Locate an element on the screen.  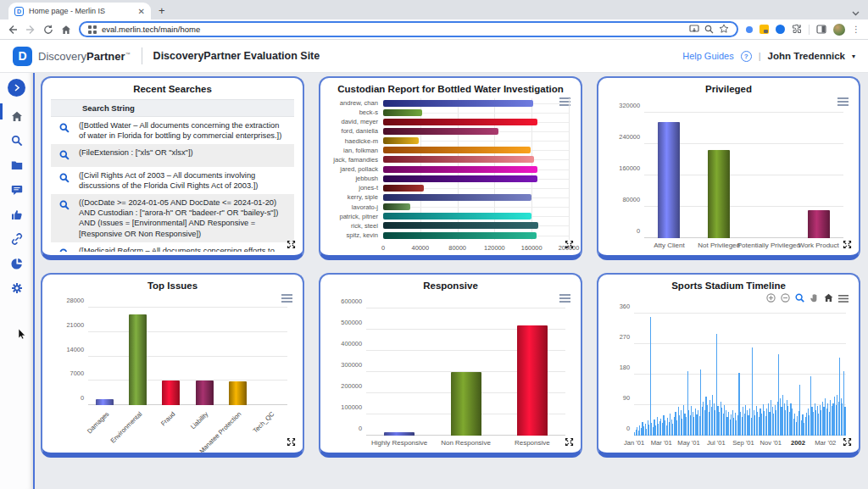
axis-tick-label: 90 is located at coordinates (626, 398).